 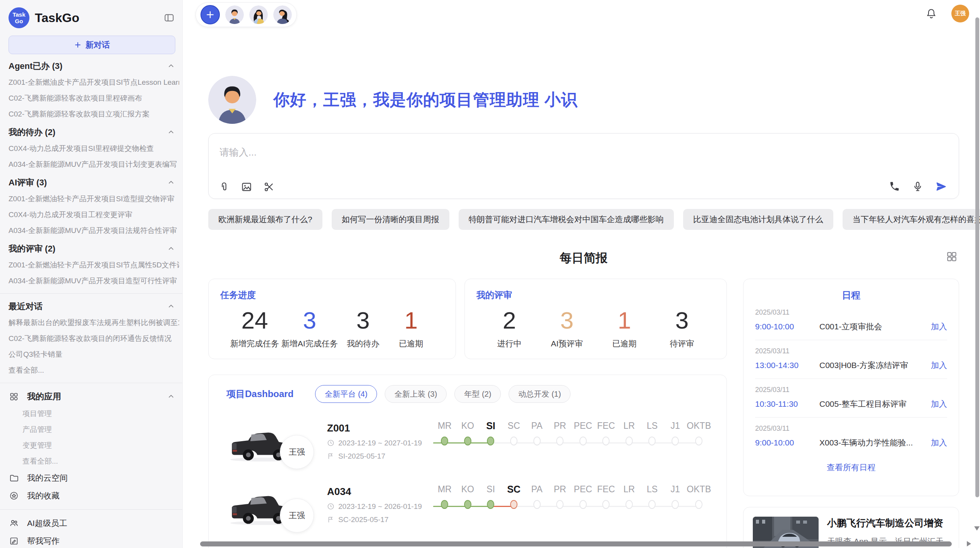 What do you see at coordinates (977, 530) in the screenshot?
I see `scroll-down-arrow` at bounding box center [977, 530].